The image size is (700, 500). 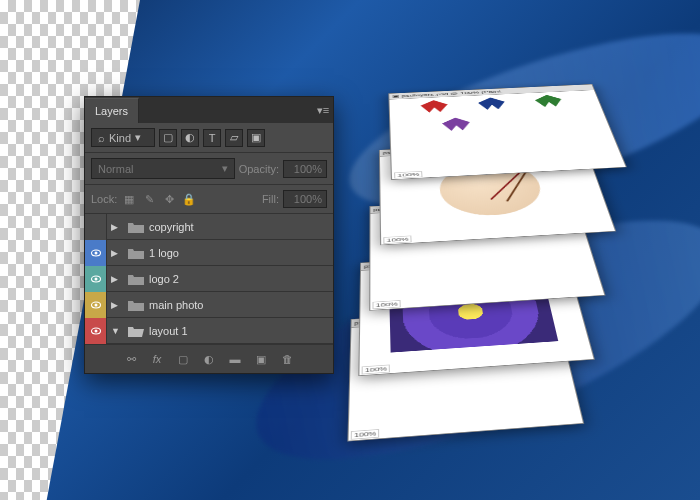 What do you see at coordinates (117, 331) in the screenshot?
I see `collapse-arrow-icon: ▼` at bounding box center [117, 331].